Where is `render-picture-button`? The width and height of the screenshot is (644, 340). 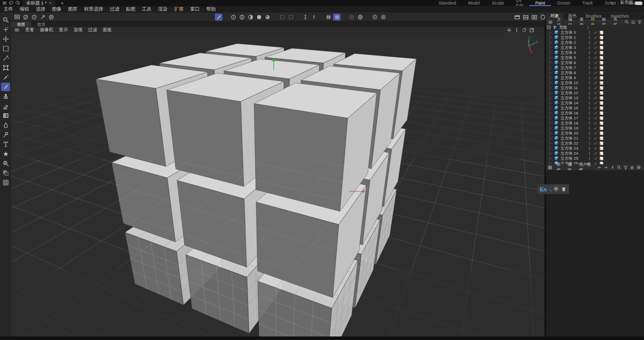
render-picture-button is located at coordinates (525, 17).